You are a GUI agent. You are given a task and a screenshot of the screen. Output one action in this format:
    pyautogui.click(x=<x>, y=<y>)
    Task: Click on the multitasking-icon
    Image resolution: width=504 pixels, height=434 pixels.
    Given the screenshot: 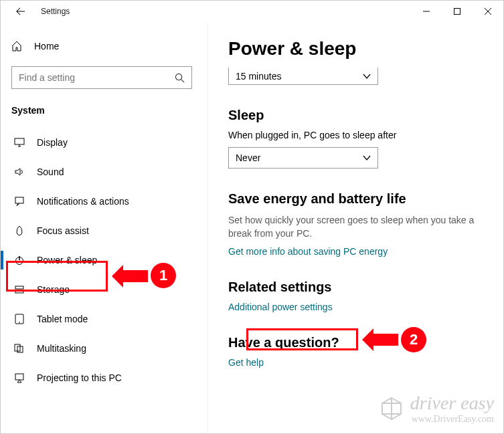 What is the action you would take?
    pyautogui.click(x=19, y=348)
    